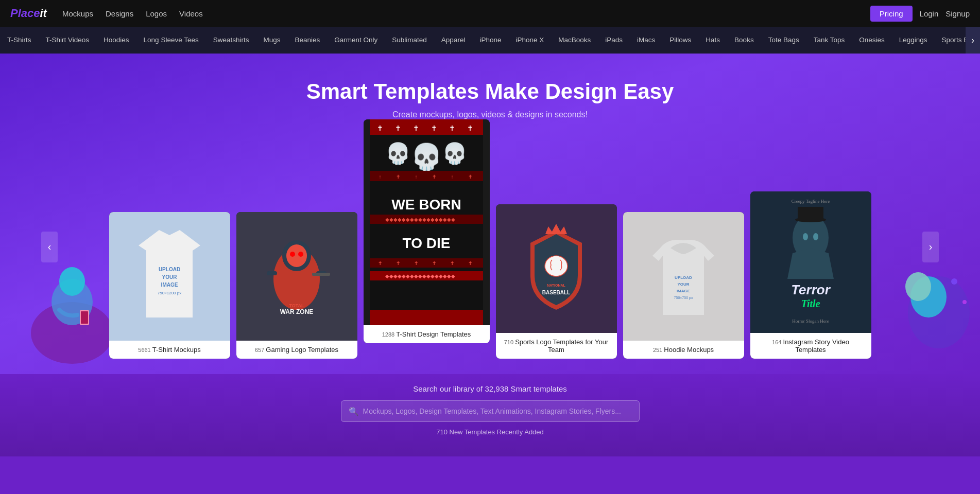 Image resolution: width=980 pixels, height=494 pixels. What do you see at coordinates (680, 40) in the screenshot?
I see `cat-pillows: Pillows` at bounding box center [680, 40].